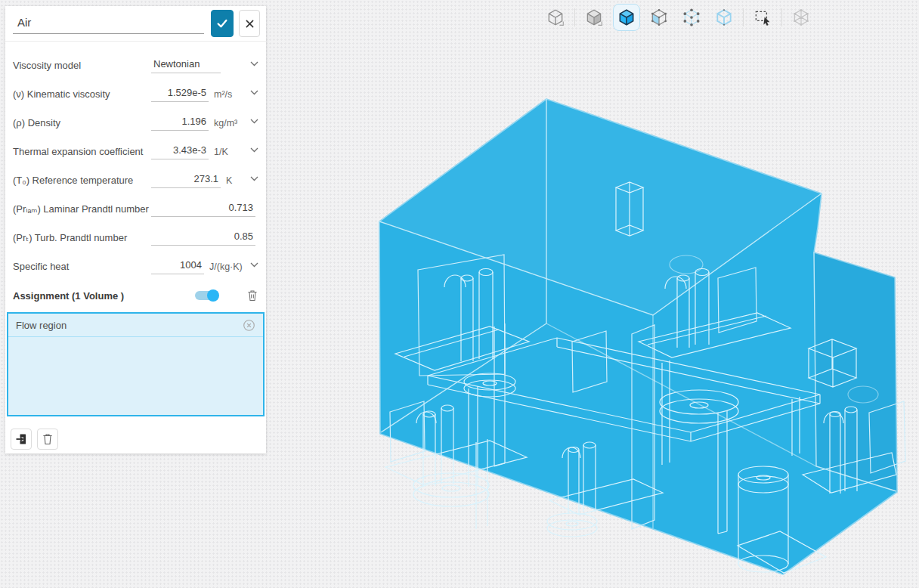 Image resolution: width=919 pixels, height=588 pixels. What do you see at coordinates (222, 23) in the screenshot?
I see `check-icon` at bounding box center [222, 23].